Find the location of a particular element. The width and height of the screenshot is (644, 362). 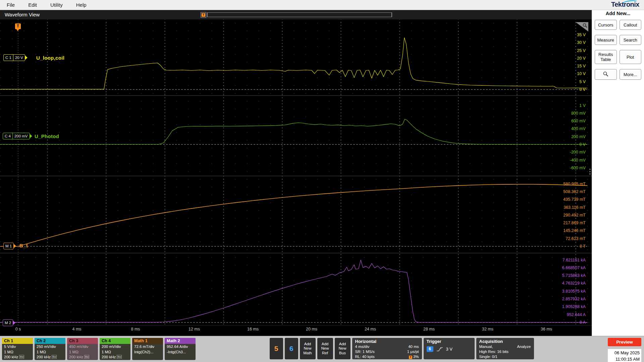

acquisition-title: Acquisition is located at coordinates (505, 341).